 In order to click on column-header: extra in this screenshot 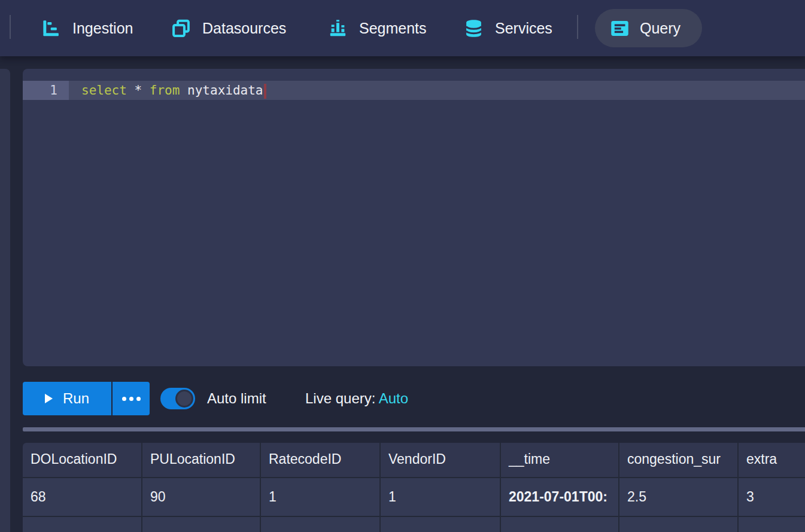, I will do `click(772, 460)`.